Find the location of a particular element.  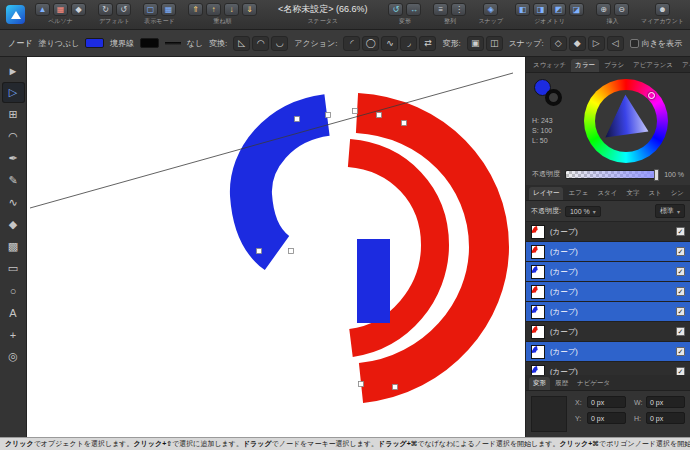

account-icon: ☻ is located at coordinates (662, 10).